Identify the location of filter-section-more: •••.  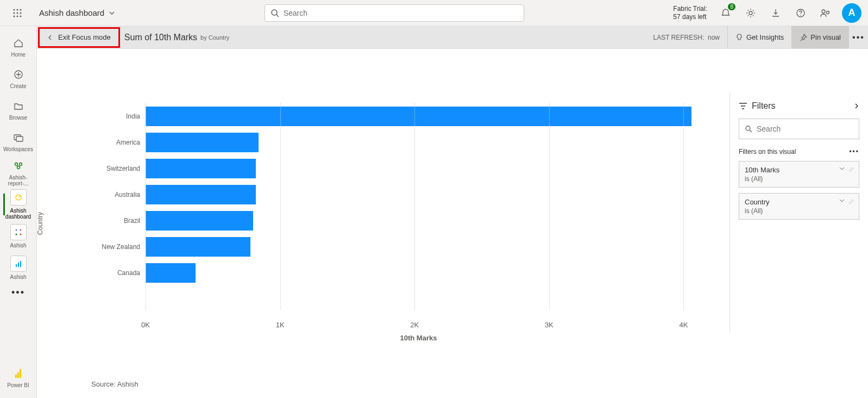
(854, 152).